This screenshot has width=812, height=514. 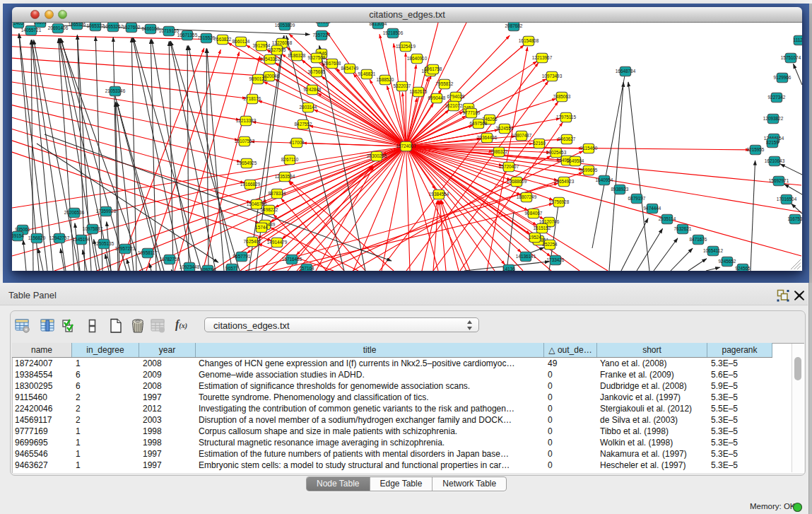 I want to click on svg-text: 9146821, so click(x=367, y=74).